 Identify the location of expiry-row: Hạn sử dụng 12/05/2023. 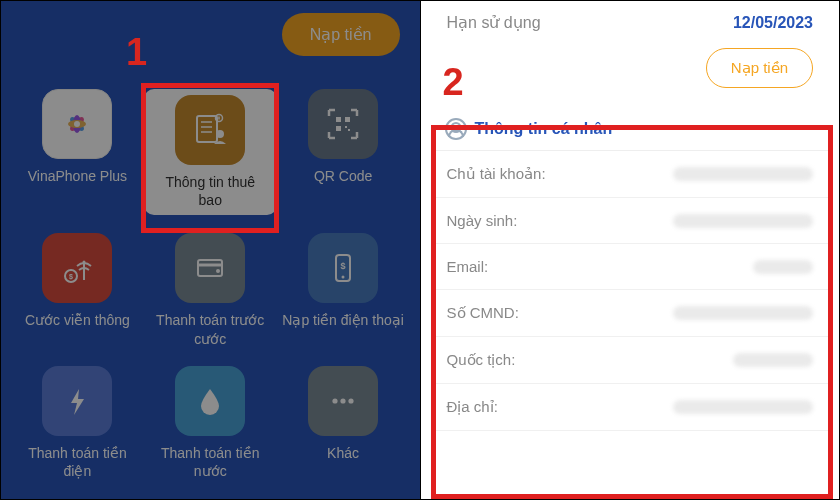
(630, 20).